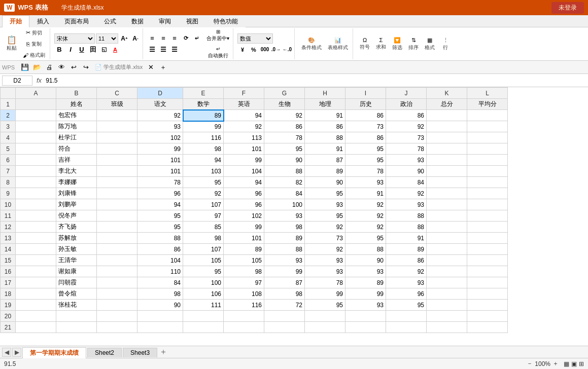  Describe the element at coordinates (77, 182) in the screenshot. I see `cell: 李娜娜` at that location.